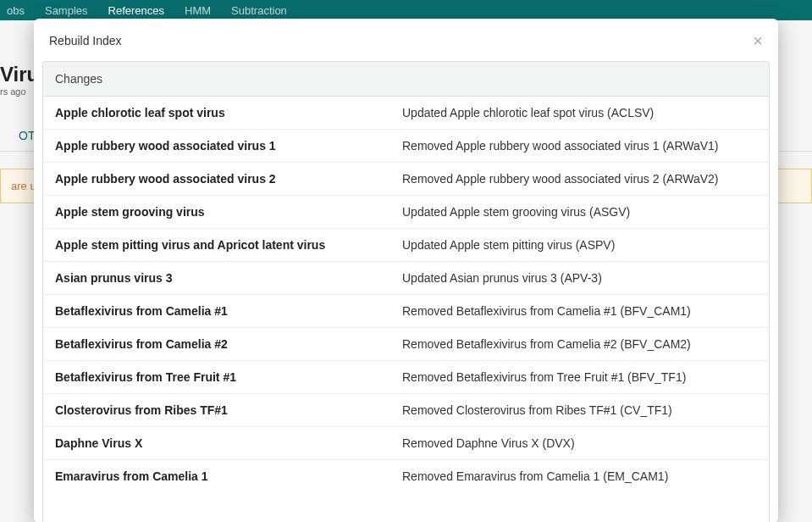 The image size is (812, 522). Describe the element at coordinates (579, 212) in the screenshot. I see `change-description: Updated Apple stem grooving virus (ASGV)` at that location.